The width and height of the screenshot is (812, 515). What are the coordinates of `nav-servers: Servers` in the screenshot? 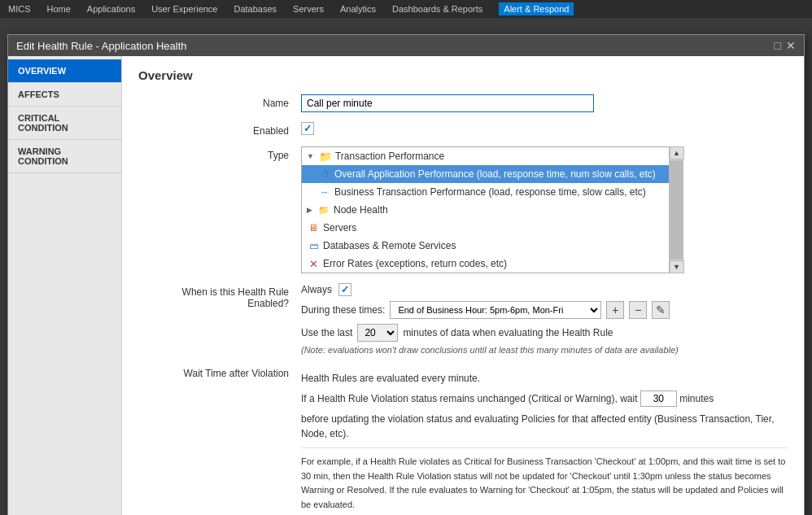 It's located at (308, 9).